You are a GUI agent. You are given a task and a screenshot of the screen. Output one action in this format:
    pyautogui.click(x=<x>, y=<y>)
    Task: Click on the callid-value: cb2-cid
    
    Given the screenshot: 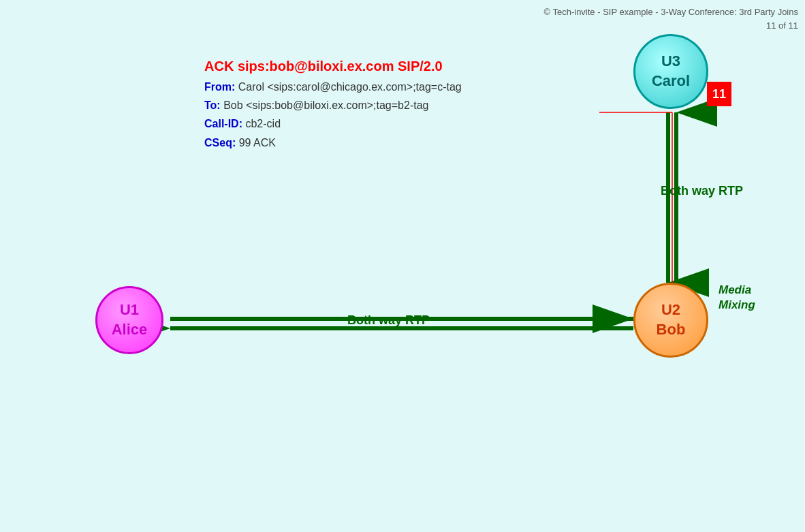 What is the action you would take?
    pyautogui.click(x=263, y=124)
    